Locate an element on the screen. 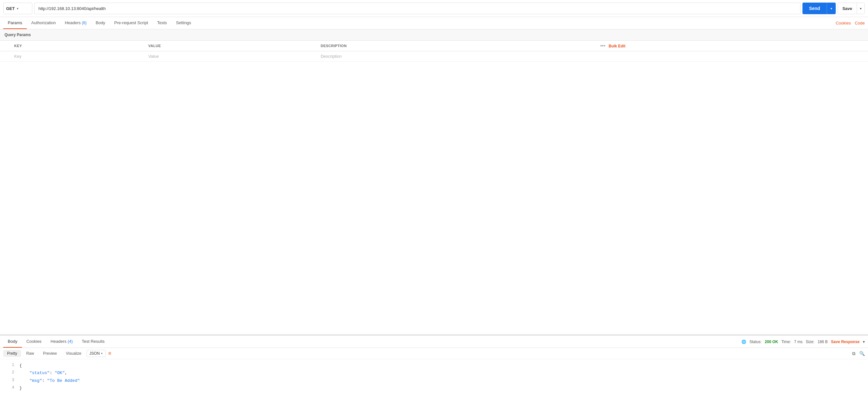 The height and width of the screenshot is (416, 868). code-content-2: "status": "OK", is located at coordinates (441, 373).